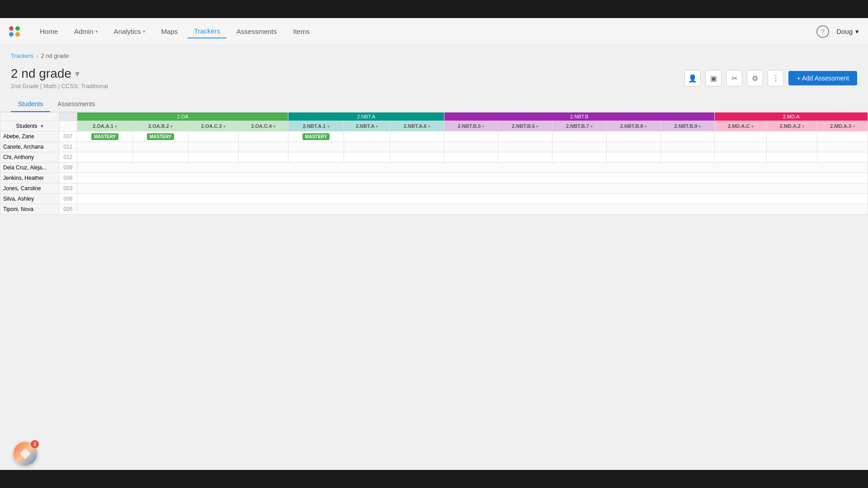 The image size is (868, 488). What do you see at coordinates (257, 32) in the screenshot?
I see `nav-assessments: Assessments` at bounding box center [257, 32].